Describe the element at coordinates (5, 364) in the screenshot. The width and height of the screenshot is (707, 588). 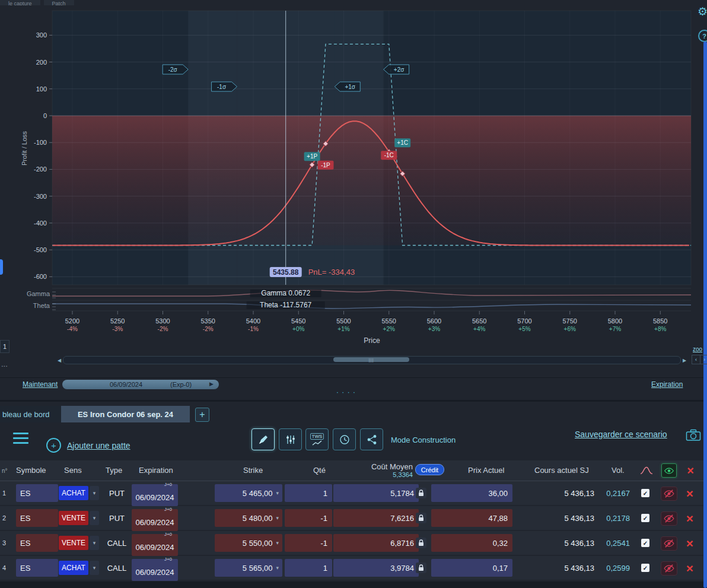
I see `left-more-indicator: ...` at that location.